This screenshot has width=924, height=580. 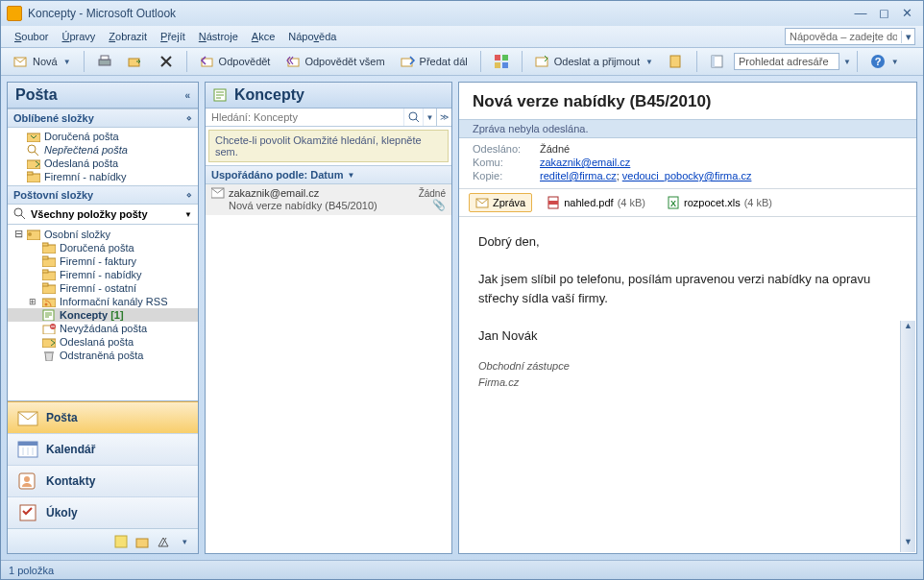 What do you see at coordinates (328, 146) in the screenshot?
I see `instant-search-infobar: Chcete-li povolit Okamžité hledání, klep…` at bounding box center [328, 146].